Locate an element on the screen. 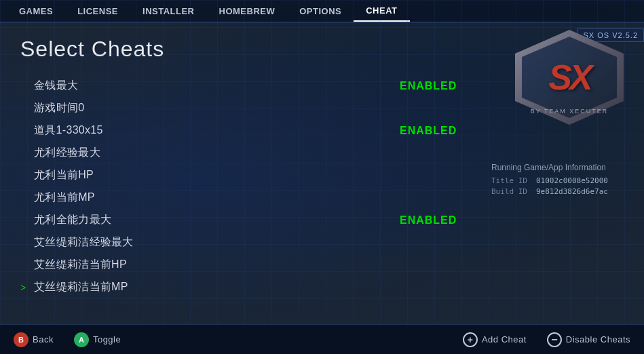 This screenshot has height=354, width=644. back-button: B Back is located at coordinates (34, 340).